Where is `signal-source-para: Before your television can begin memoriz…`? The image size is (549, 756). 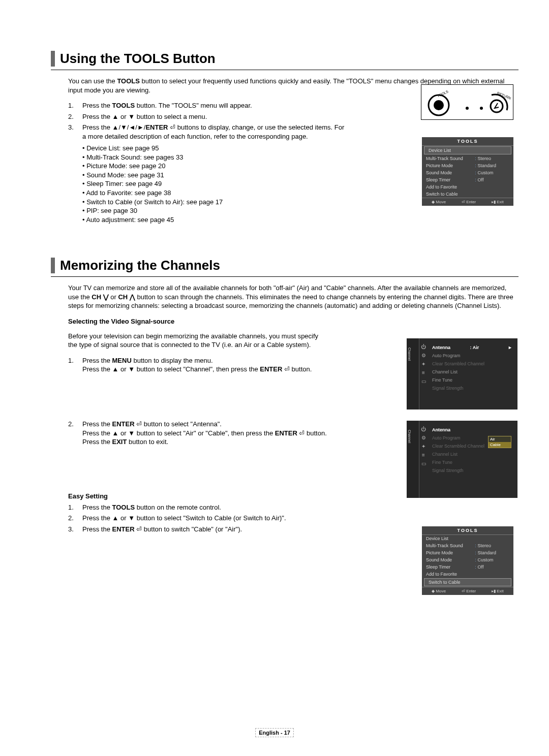 signal-source-para: Before your television can begin memoriz… is located at coordinates (198, 340).